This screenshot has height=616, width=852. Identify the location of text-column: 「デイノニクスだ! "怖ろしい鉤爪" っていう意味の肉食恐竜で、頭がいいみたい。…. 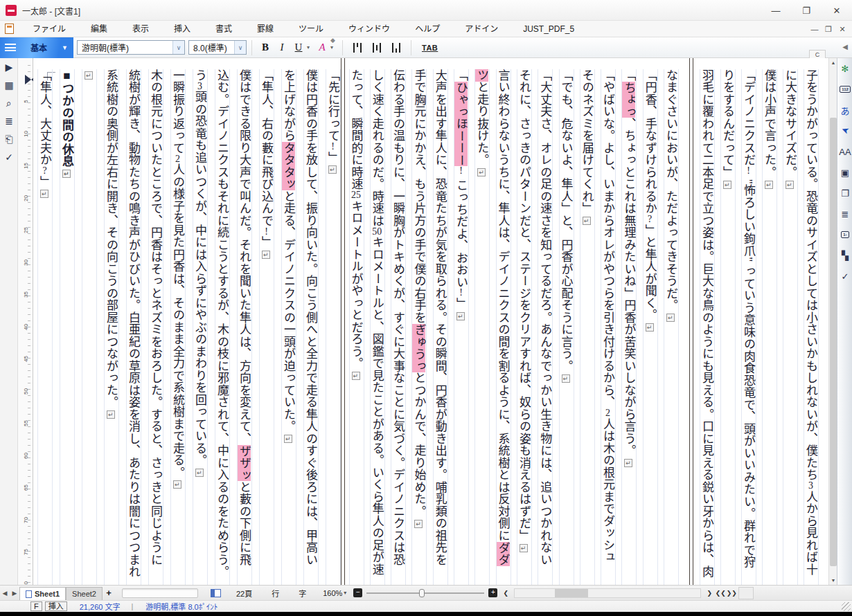
(749, 327).